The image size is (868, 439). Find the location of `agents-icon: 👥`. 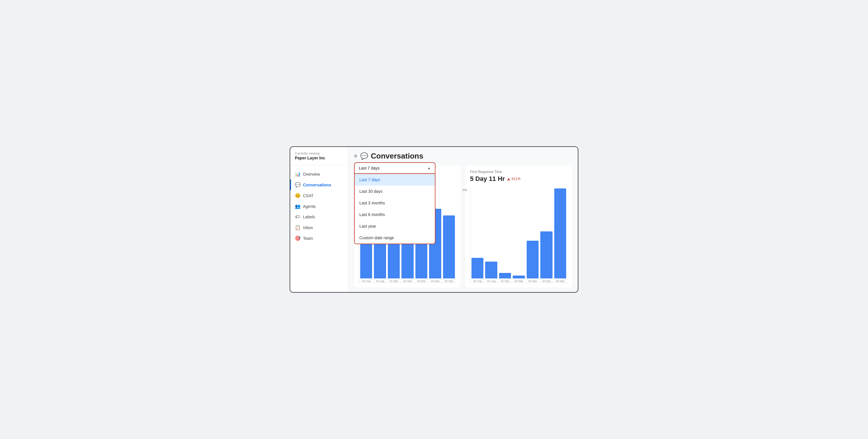

agents-icon: 👥 is located at coordinates (298, 206).